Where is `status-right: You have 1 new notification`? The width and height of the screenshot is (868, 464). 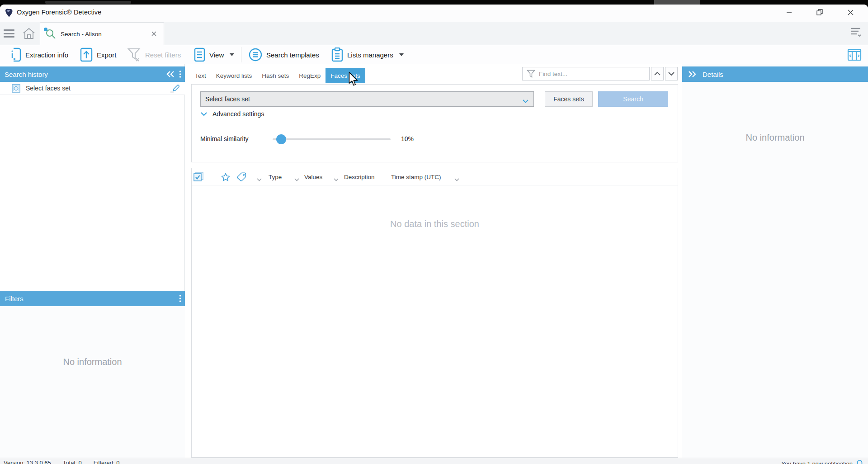 status-right: You have 1 new notification is located at coordinates (822, 462).